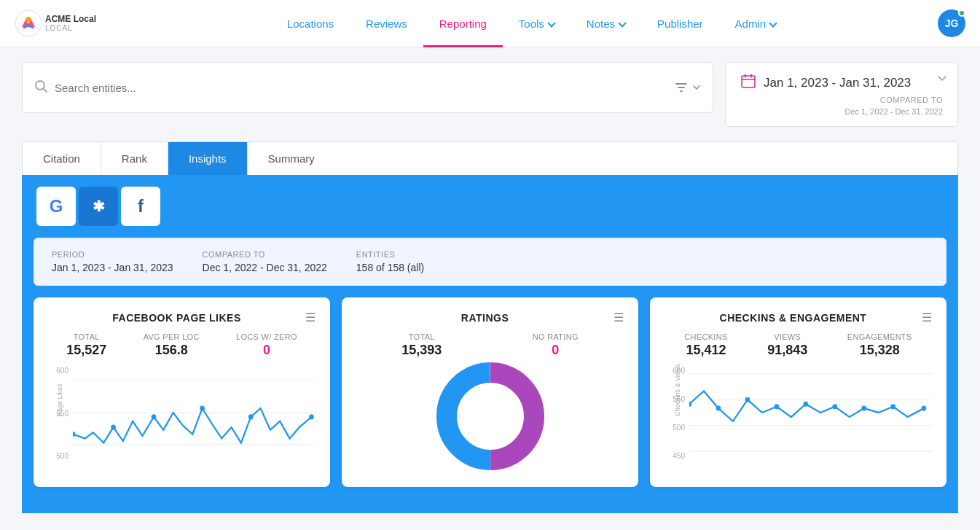 The height and width of the screenshot is (530, 980). I want to click on brand-sub: LOCAL, so click(71, 28).